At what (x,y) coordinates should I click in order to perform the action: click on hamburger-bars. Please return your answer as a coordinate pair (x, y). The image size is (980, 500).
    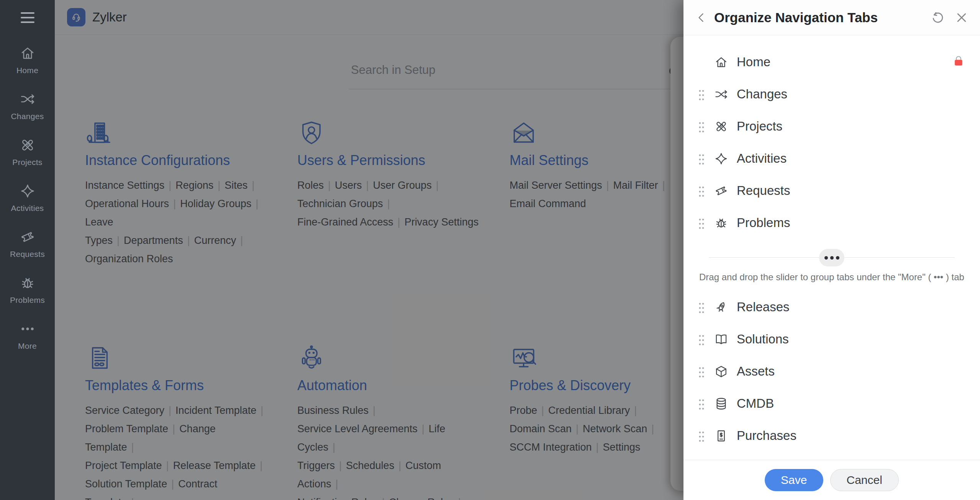
    Looking at the image, I should click on (28, 18).